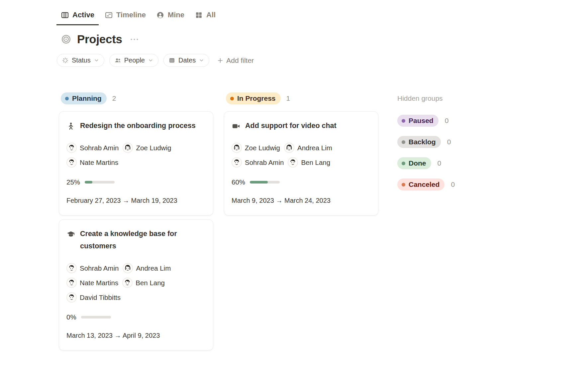 The height and width of the screenshot is (377, 588). Describe the element at coordinates (100, 298) in the screenshot. I see `person-name: David Tibbitts` at that location.